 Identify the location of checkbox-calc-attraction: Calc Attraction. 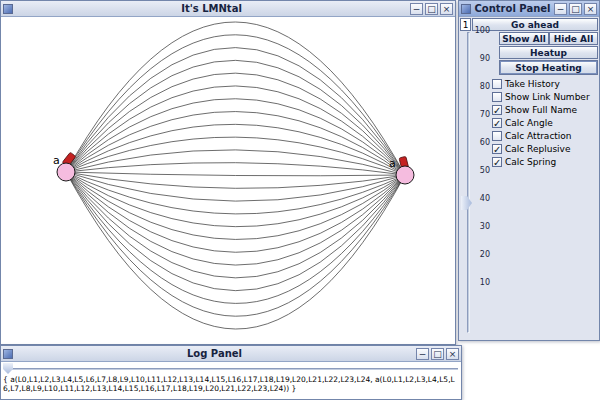
(545, 136).